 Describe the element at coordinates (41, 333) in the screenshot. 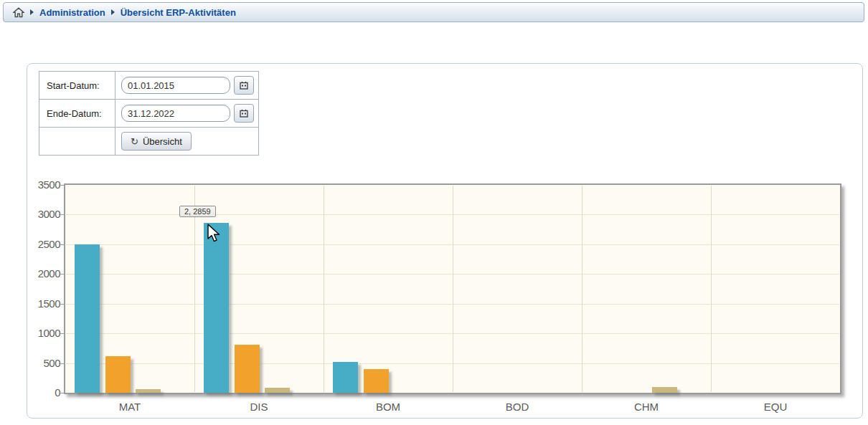

I see `y-axis-tick-label: 1000` at that location.